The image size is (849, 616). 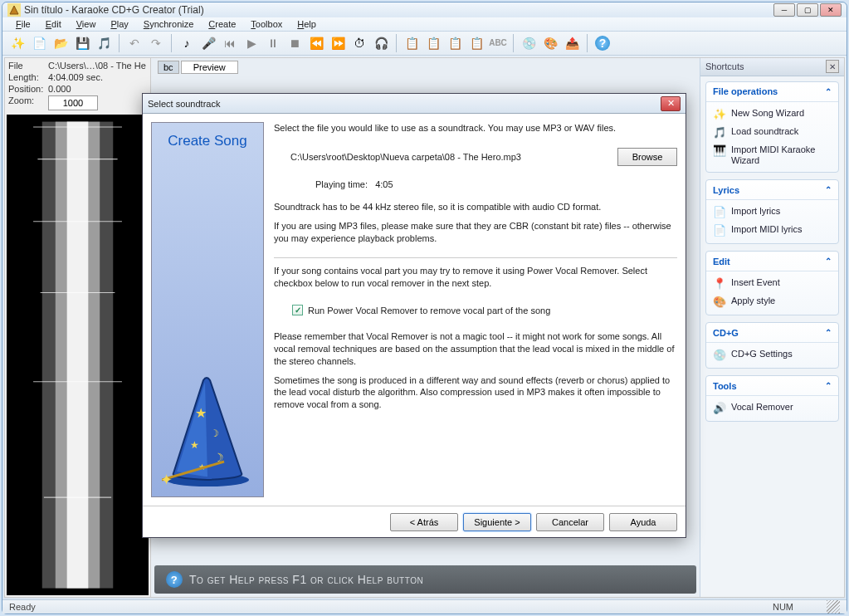 I want to click on shortcut-icon: 🎹, so click(x=720, y=151).